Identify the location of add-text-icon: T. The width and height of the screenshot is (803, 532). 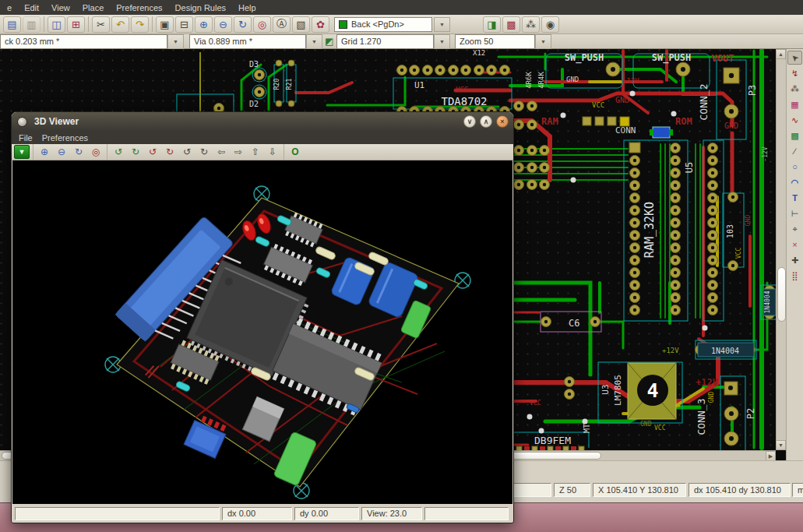
(794, 198).